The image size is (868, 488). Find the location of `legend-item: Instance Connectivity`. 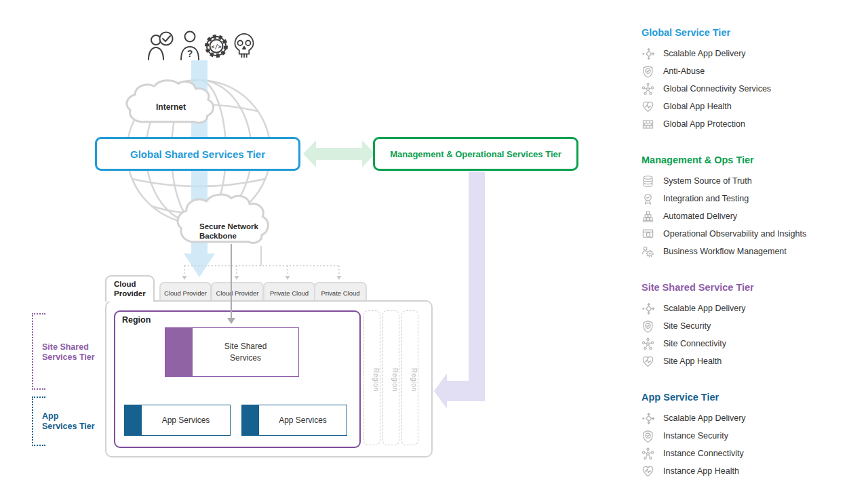

legend-item: Instance Connectivity is located at coordinates (753, 453).